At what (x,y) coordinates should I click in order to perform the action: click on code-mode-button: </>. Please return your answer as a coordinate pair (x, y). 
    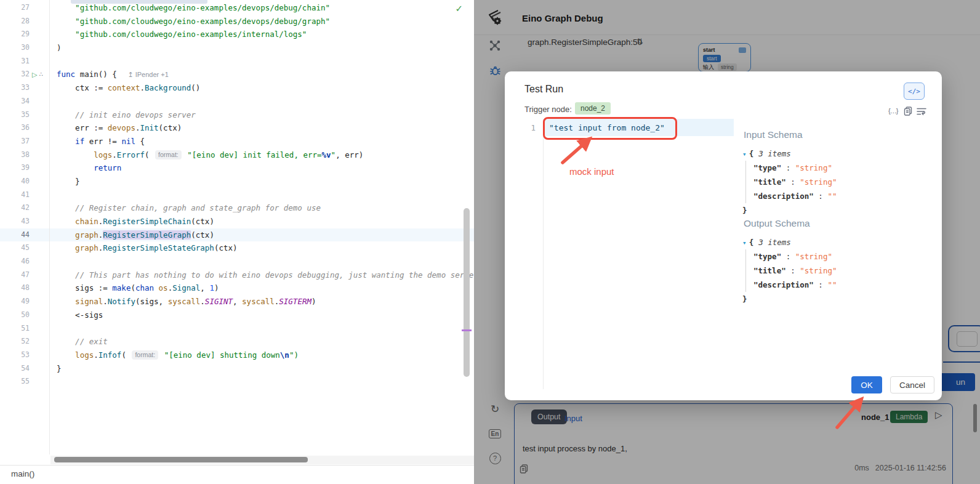
    Looking at the image, I should click on (914, 91).